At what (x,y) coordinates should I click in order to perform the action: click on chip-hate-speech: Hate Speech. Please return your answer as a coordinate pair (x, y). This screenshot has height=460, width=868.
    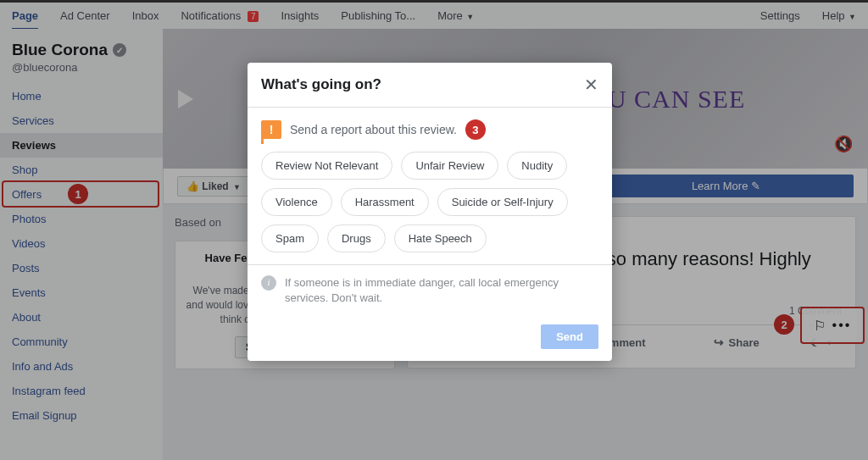
    Looking at the image, I should click on (441, 239).